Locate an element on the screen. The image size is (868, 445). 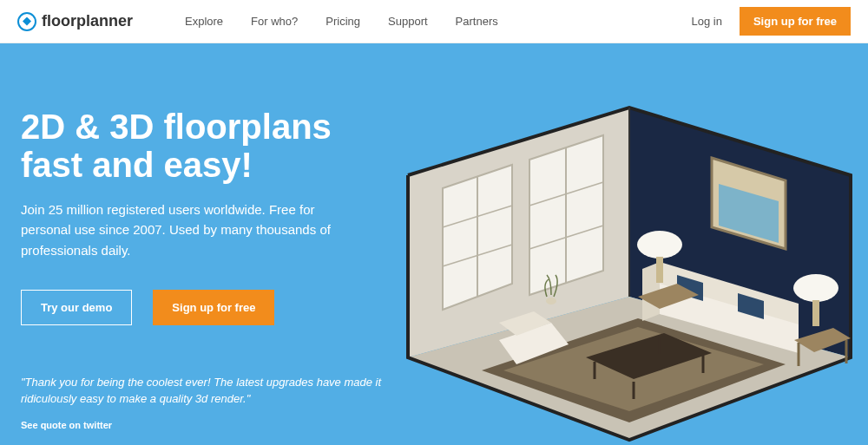
nav-pricing: Pricing is located at coordinates (343, 21).